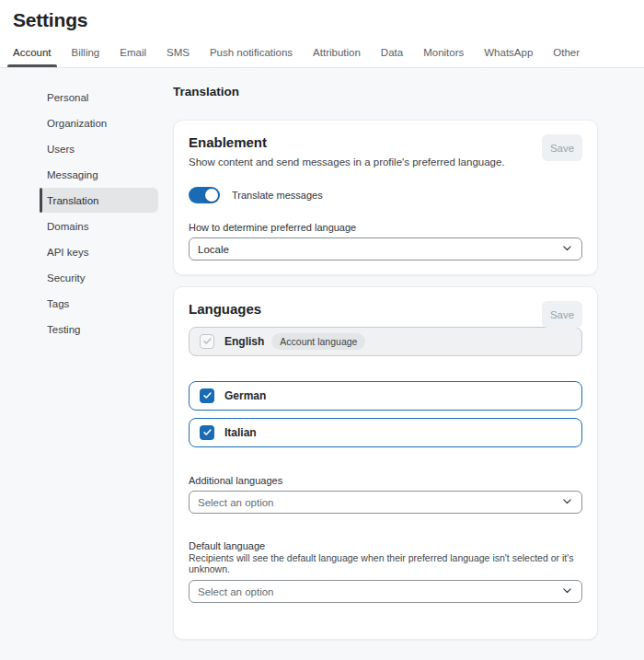  What do you see at coordinates (245, 342) in the screenshot?
I see `language-name: English` at bounding box center [245, 342].